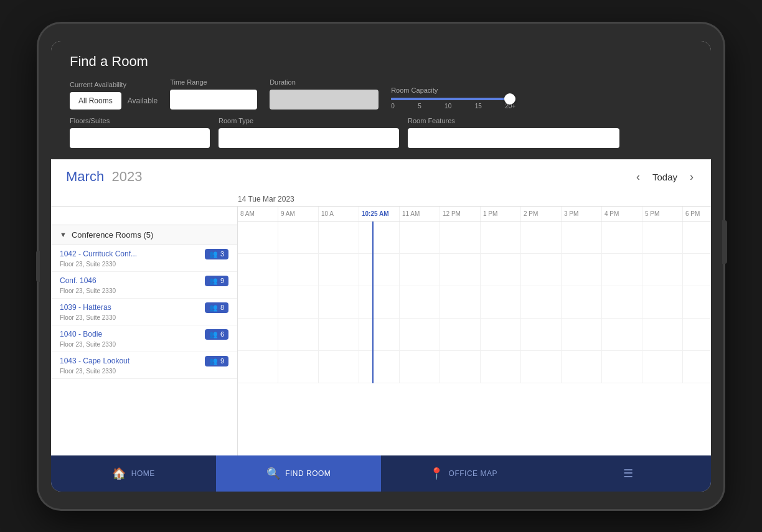 The height and width of the screenshot is (532, 762). What do you see at coordinates (514, 138) in the screenshot?
I see `room-features-input` at bounding box center [514, 138].